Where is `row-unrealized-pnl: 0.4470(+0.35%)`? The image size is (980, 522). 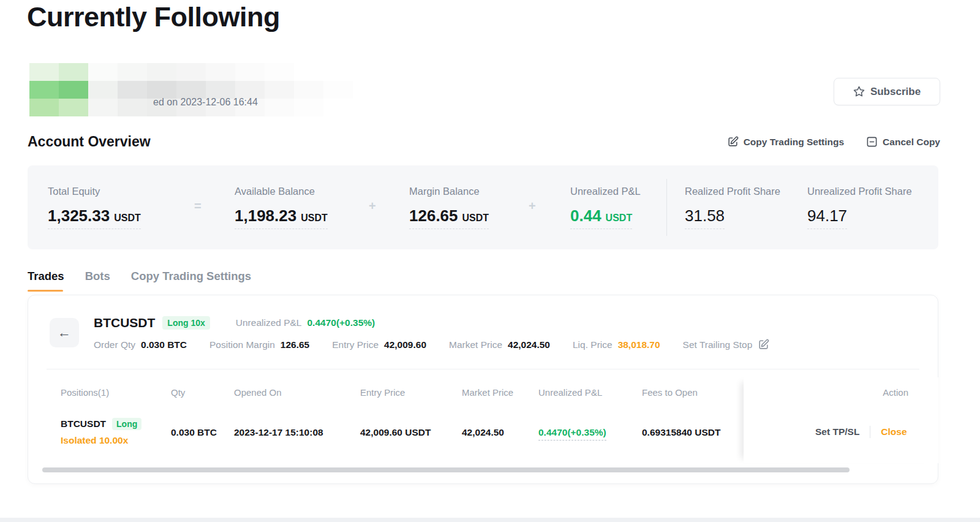 row-unrealized-pnl: 0.4470(+0.35%) is located at coordinates (572, 434).